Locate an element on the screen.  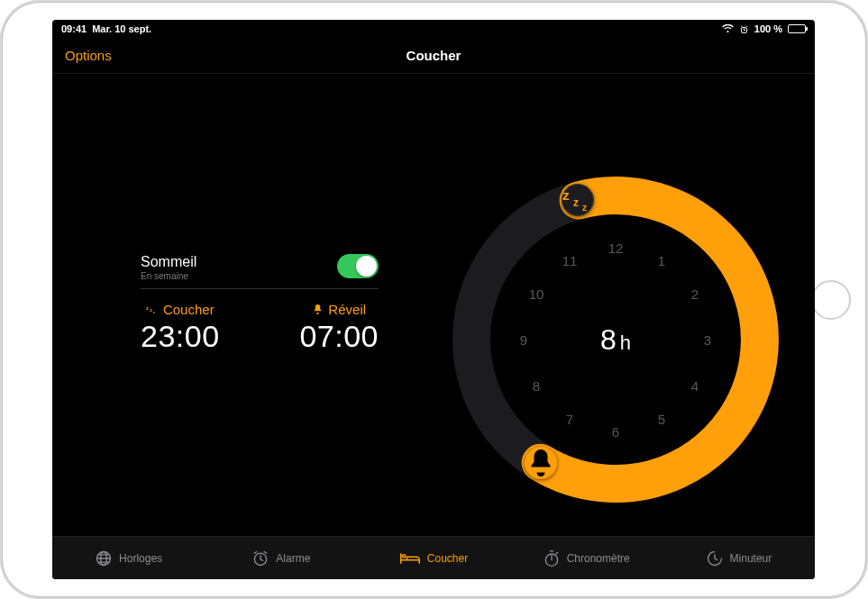
tab-timer-label: Minuteur is located at coordinates (752, 558).